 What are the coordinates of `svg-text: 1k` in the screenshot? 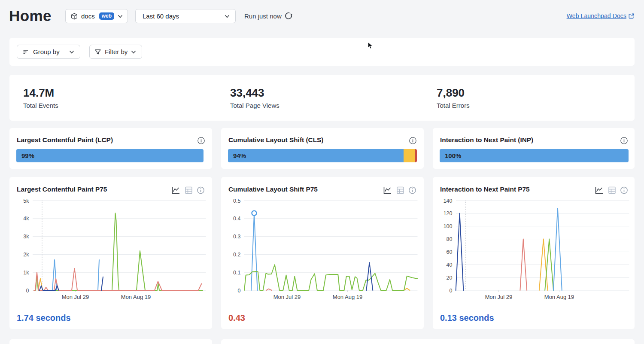 It's located at (26, 273).